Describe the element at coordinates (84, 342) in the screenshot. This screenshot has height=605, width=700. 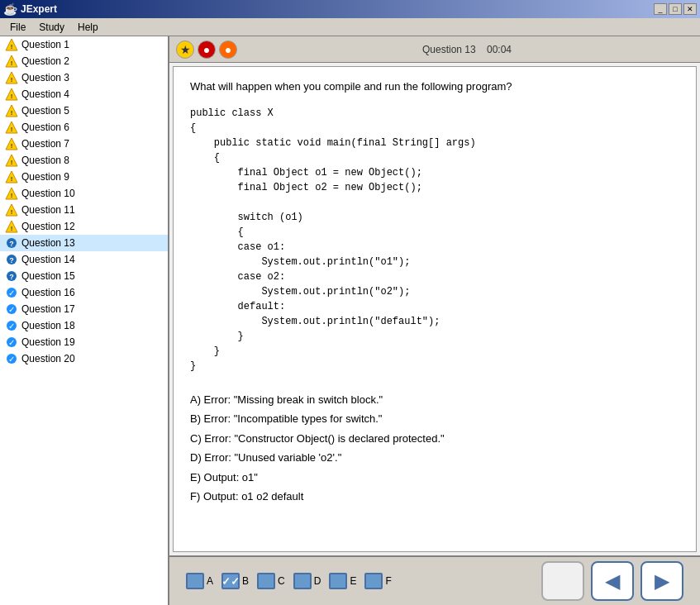
I see `sidebar-item-19: ✓Question 19` at that location.